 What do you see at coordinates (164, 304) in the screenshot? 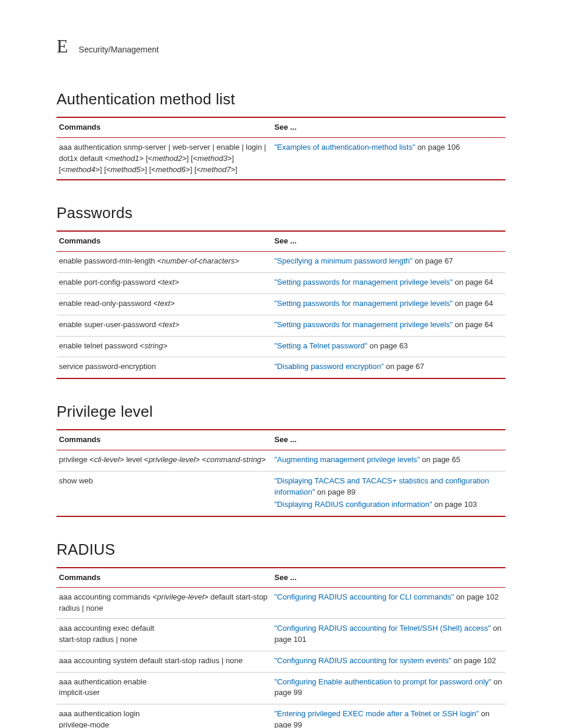
I see `command-cell: enable read-only-password <text>` at bounding box center [164, 304].